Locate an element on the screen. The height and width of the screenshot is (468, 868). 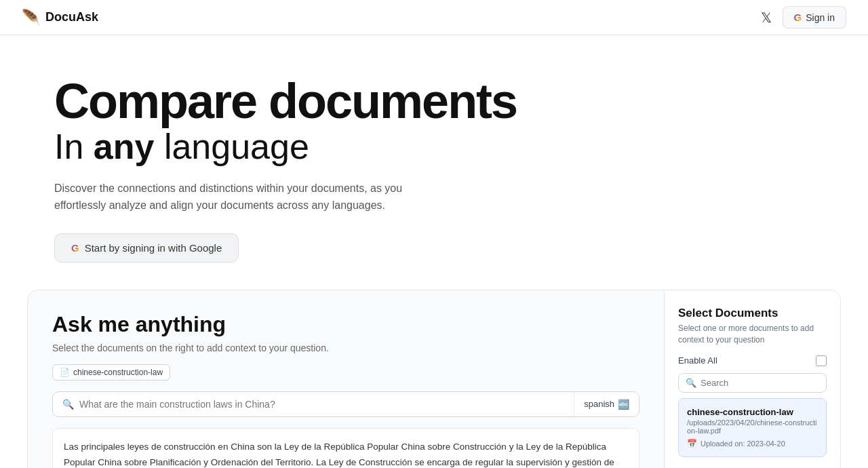
doc-icon: 📄 is located at coordinates (65, 372).